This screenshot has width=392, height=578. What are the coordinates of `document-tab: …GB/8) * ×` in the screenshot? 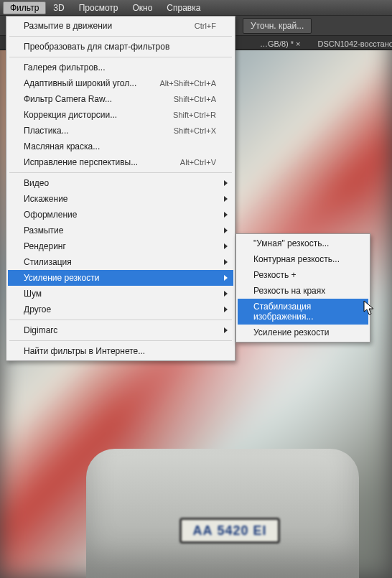 It's located at (280, 44).